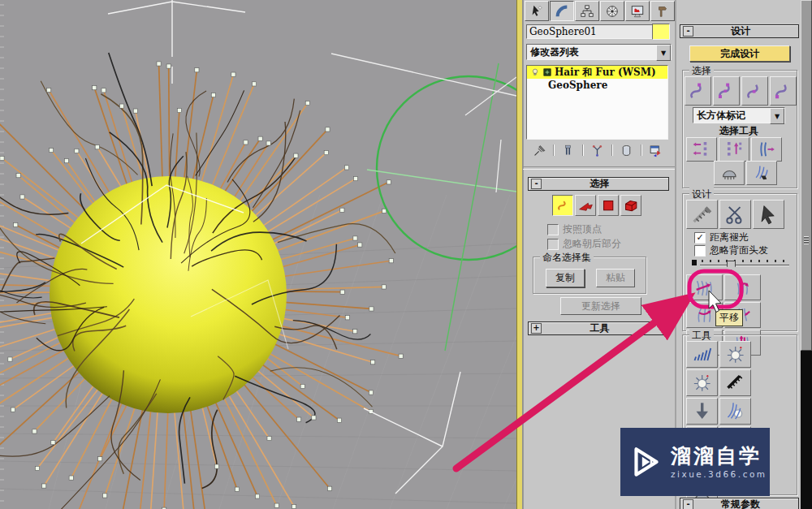  I want to click on modifier-list-label: 修改器列表, so click(555, 52).